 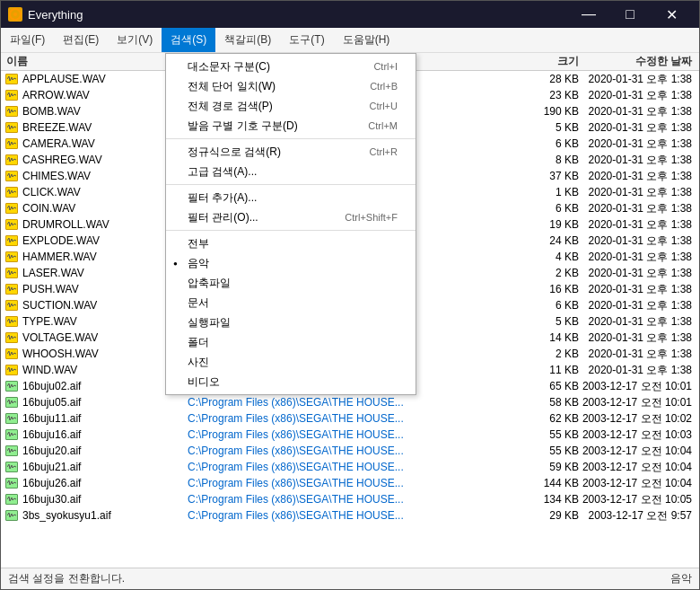 I want to click on search-menu-item-all: 전부, so click(x=291, y=243).